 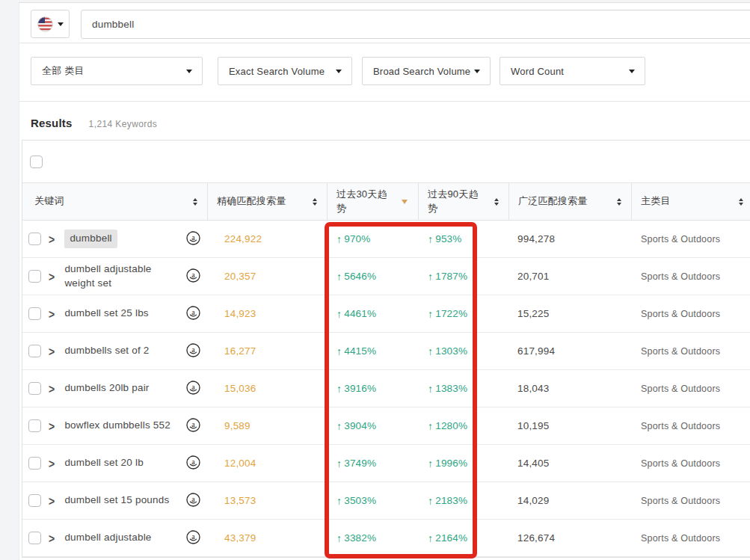 I want to click on results-title: Results, so click(x=52, y=123).